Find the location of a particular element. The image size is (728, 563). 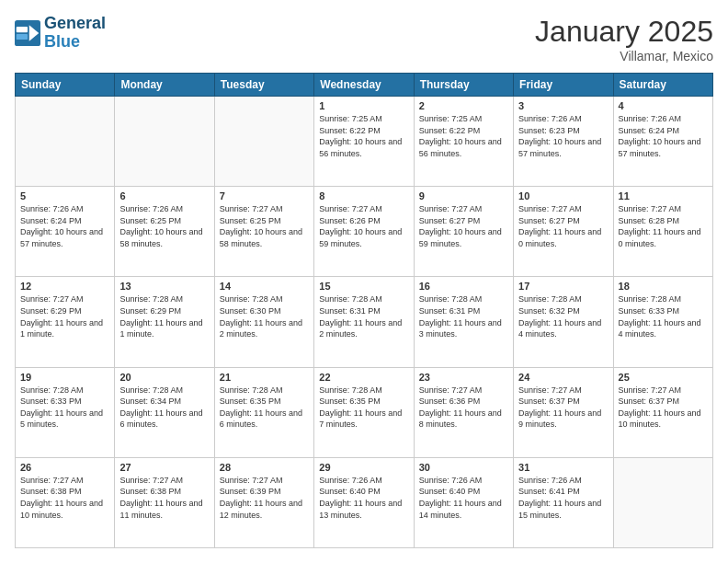

day-info: Sunrise: 7:27 AM Sunset: 6:25 PM Dayligh… is located at coordinates (265, 226).